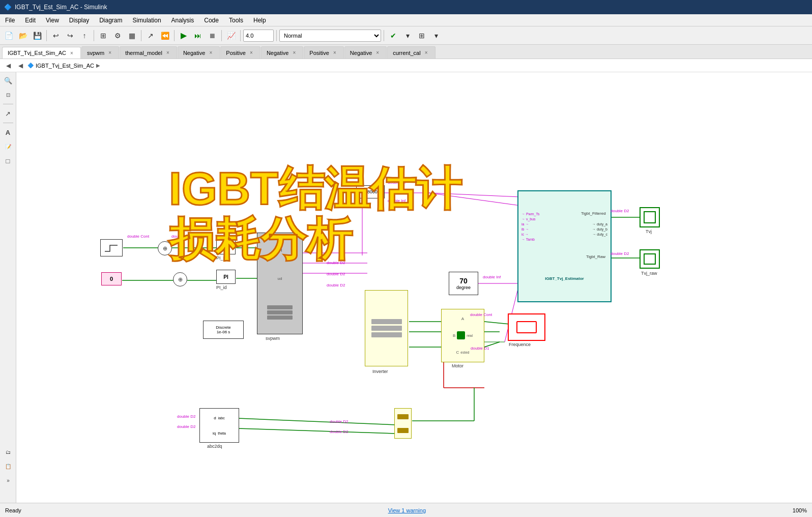  What do you see at coordinates (118, 36) in the screenshot?
I see `settings-btn: ⚙` at bounding box center [118, 36].